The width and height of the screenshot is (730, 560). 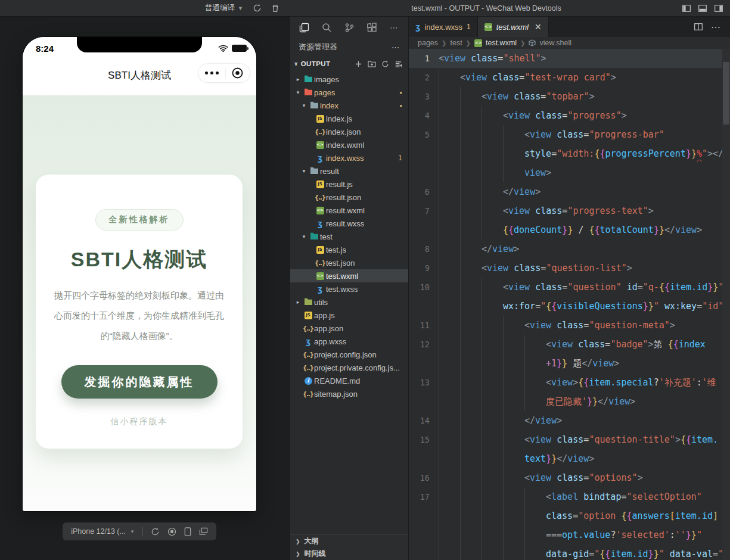 What do you see at coordinates (349, 354) in the screenshot?
I see `tree-item-project.config.json: {..}project.config.json` at bounding box center [349, 354].